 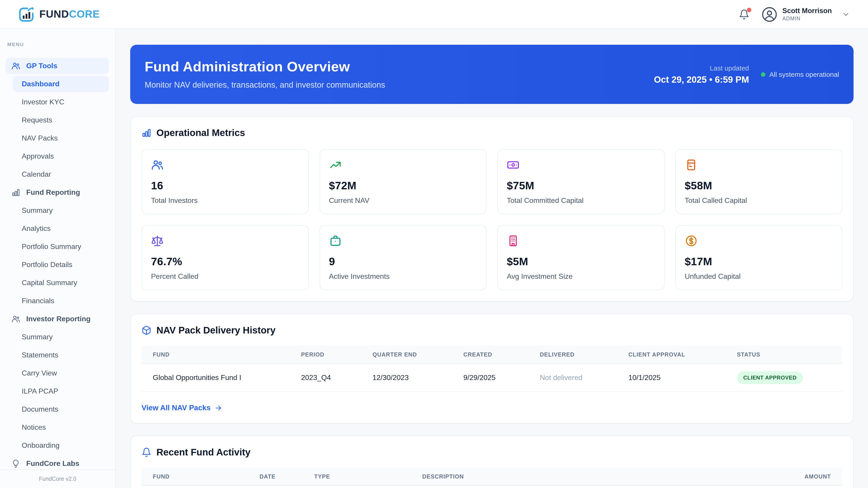 What do you see at coordinates (146, 330) in the screenshot?
I see `package-icon` at bounding box center [146, 330].